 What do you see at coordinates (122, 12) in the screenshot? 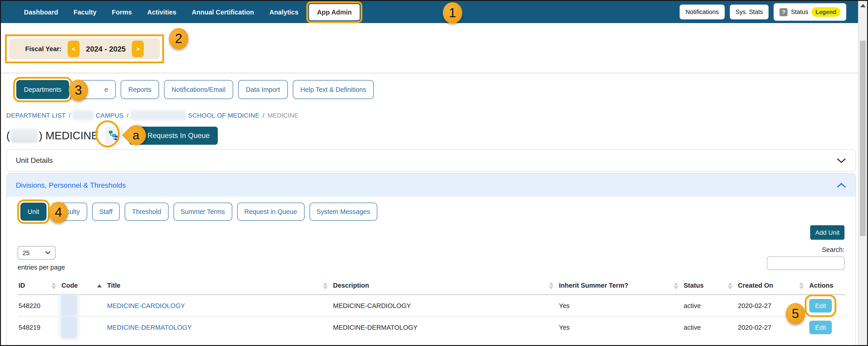
I see `nav-item-forms: Forms` at bounding box center [122, 12].